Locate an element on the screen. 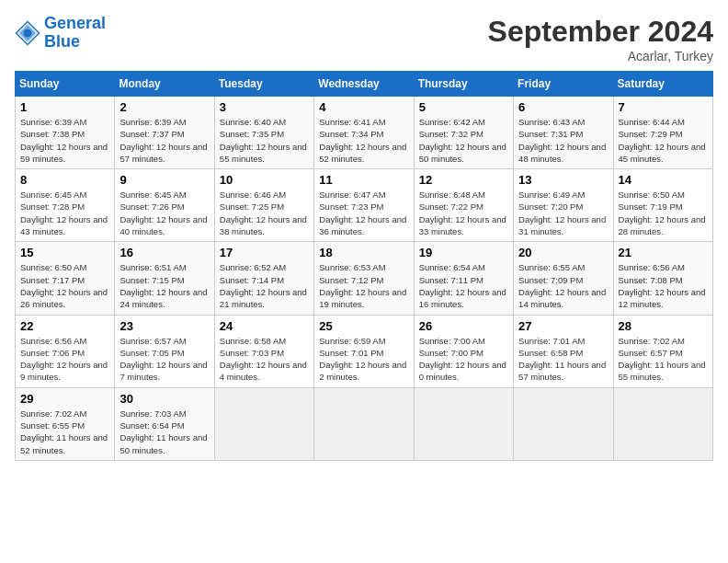 The height and width of the screenshot is (563, 728). day-info: Sunrise: 6:54 AM Sunset: 7:11 PM Dayligh… is located at coordinates (463, 285).